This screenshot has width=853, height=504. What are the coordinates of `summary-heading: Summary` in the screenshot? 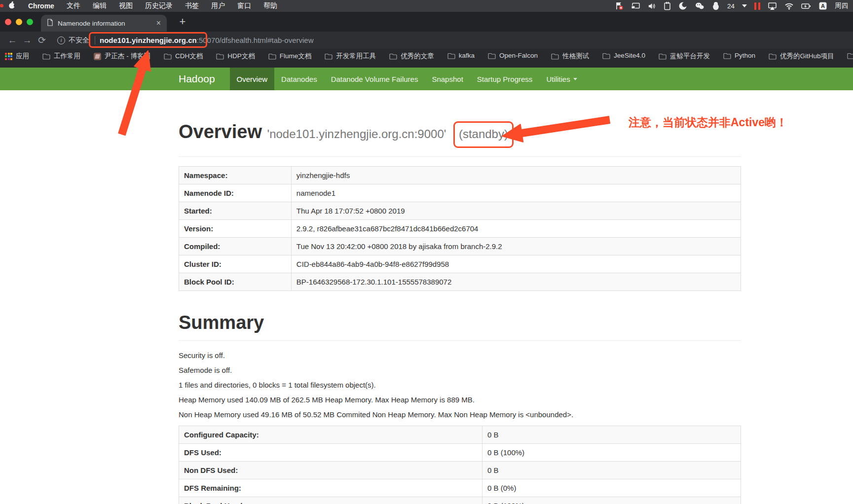 It's located at (460, 323).